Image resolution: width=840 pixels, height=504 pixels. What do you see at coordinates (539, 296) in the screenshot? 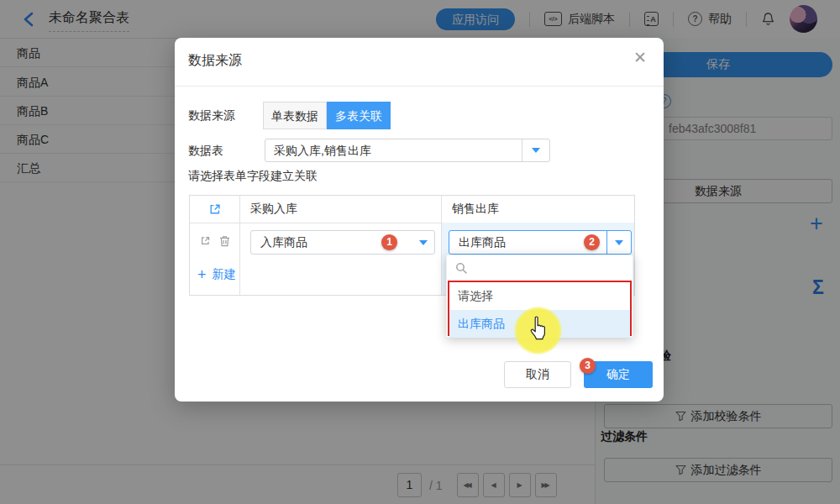
I see `dropdown-option-placeholder: 请选择` at bounding box center [539, 296].